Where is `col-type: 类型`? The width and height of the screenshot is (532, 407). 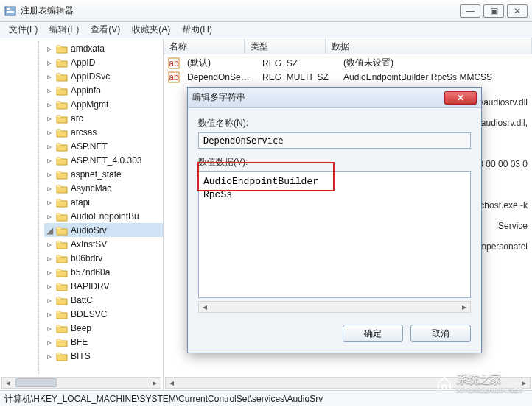 col-type: 类型 is located at coordinates (285, 46).